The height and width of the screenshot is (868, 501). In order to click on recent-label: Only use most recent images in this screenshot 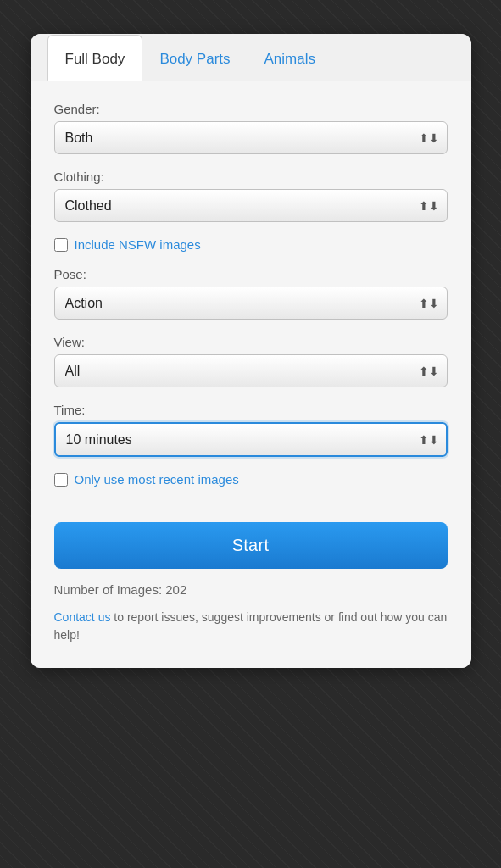, I will do `click(157, 480)`.